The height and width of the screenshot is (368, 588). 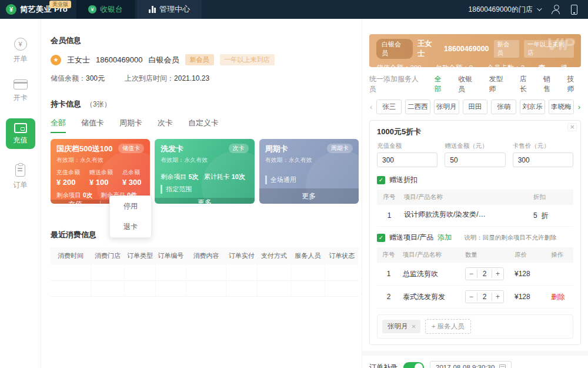 What do you see at coordinates (417, 107) in the screenshot?
I see `staff-chip: 二西西` at bounding box center [417, 107].